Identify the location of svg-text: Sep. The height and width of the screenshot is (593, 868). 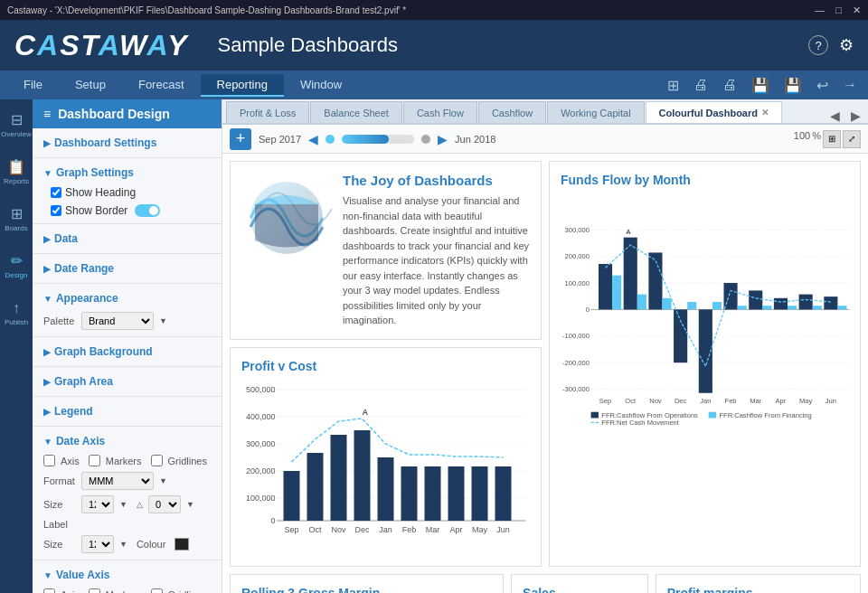
(291, 530).